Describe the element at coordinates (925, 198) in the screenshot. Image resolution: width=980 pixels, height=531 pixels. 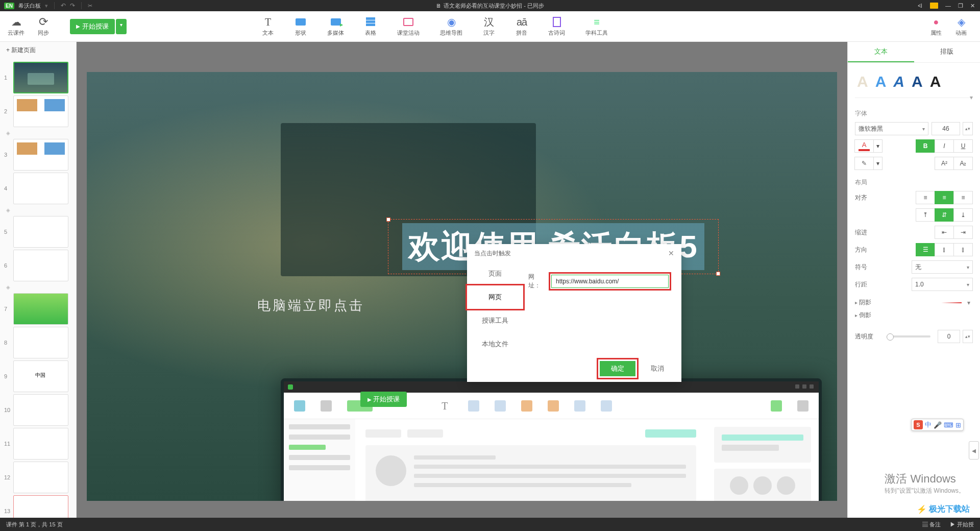
I see `align-left-button: ≡` at that location.